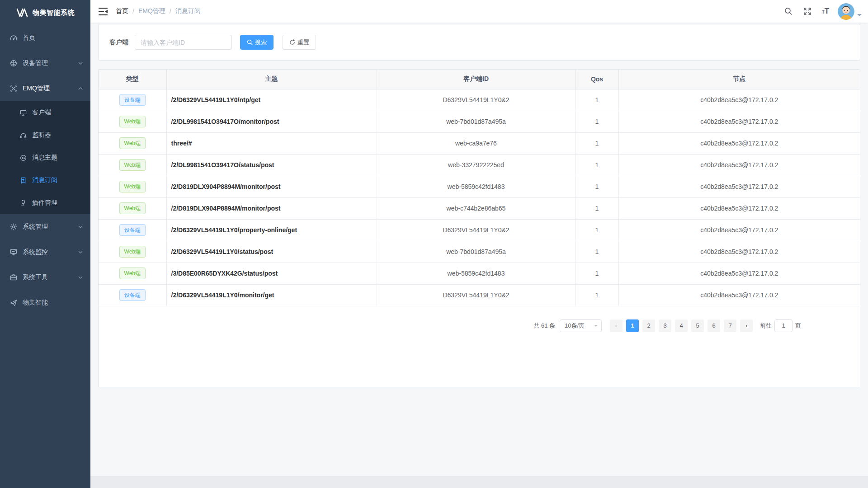 This screenshot has width=868, height=488. Describe the element at coordinates (479, 252) in the screenshot. I see `table-row: Web端 /2/D6329VL54419L1Y0/status/post web…` at that location.